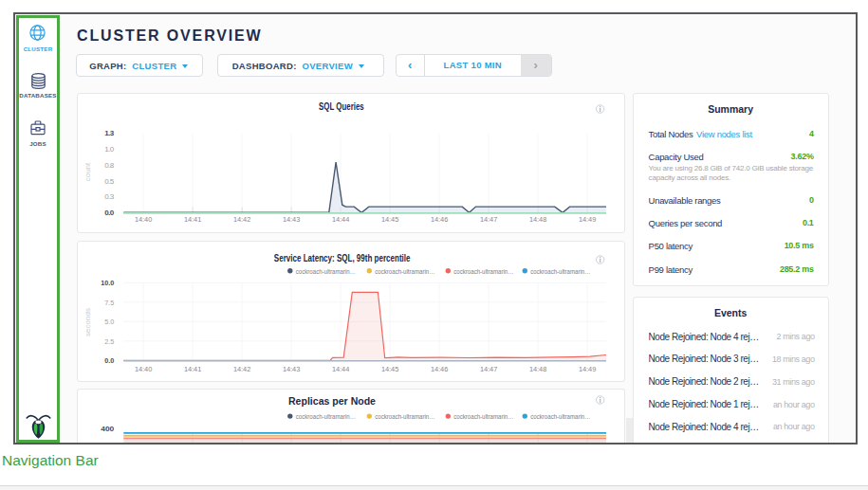  I want to click on svg-text: 10.0, so click(107, 282).